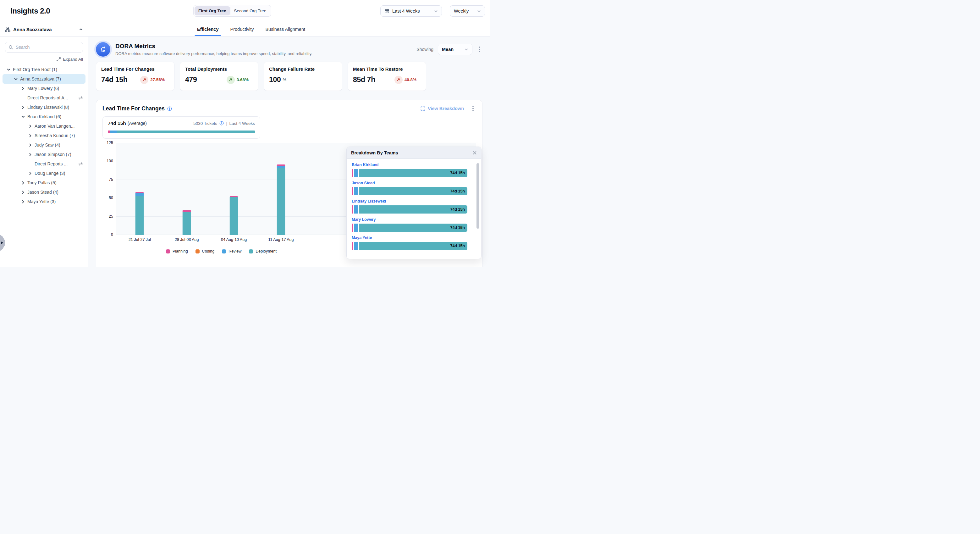 The height and width of the screenshot is (534, 980). I want to click on metric-card-value-row: 100 %, so click(303, 80).